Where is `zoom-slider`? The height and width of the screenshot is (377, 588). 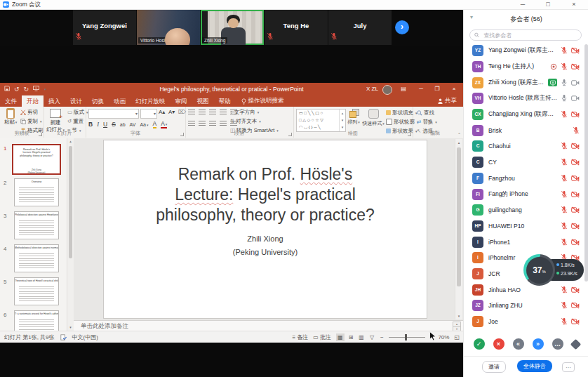 zoom-slider is located at coordinates (407, 337).